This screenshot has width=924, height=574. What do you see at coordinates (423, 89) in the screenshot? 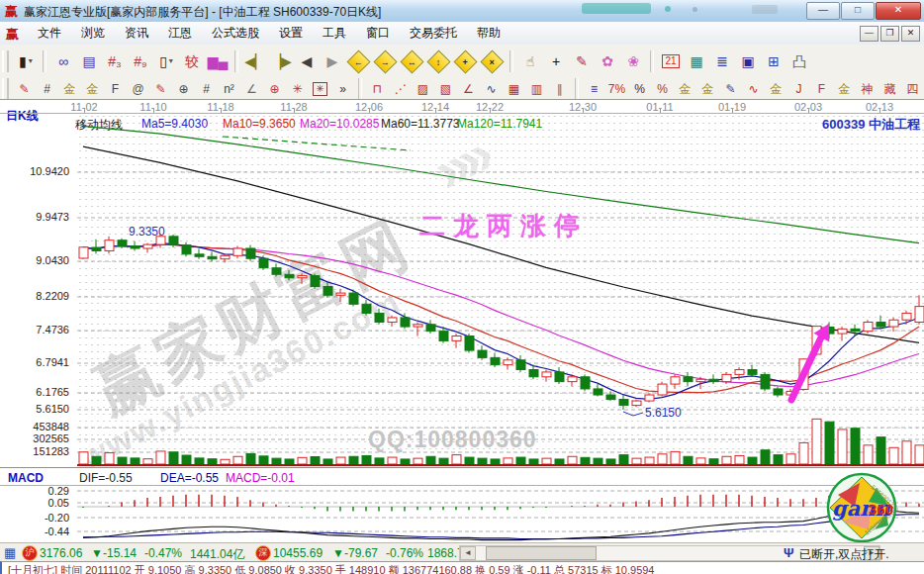
I see `shaded-box-icon: ▨` at bounding box center [423, 89].